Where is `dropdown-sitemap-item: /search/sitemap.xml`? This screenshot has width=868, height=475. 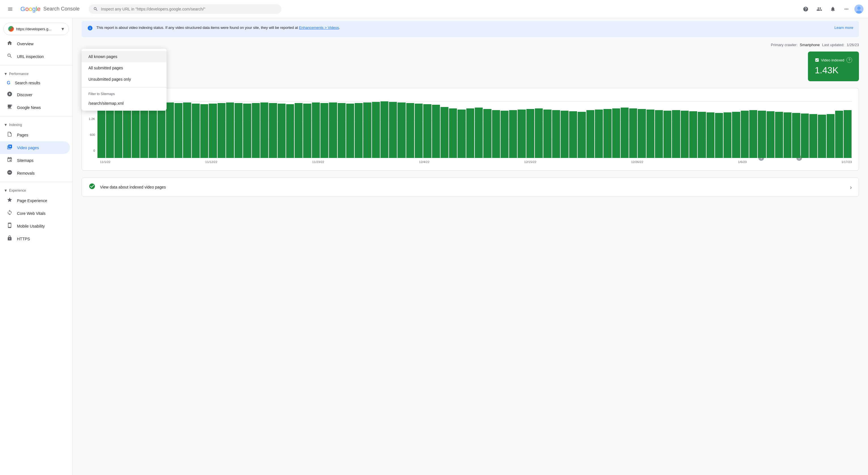
dropdown-sitemap-item: /search/sitemap.xml is located at coordinates (124, 103).